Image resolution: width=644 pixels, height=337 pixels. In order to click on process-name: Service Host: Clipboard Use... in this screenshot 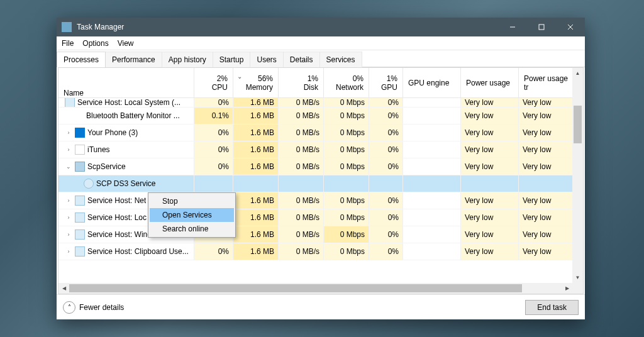, I will do `click(138, 251)`.